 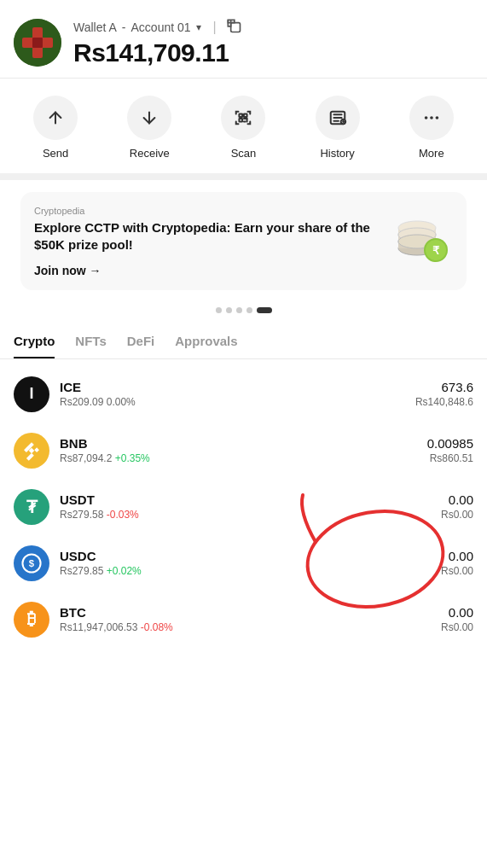 I want to click on banner-graphic: ₹, so click(x=419, y=242).